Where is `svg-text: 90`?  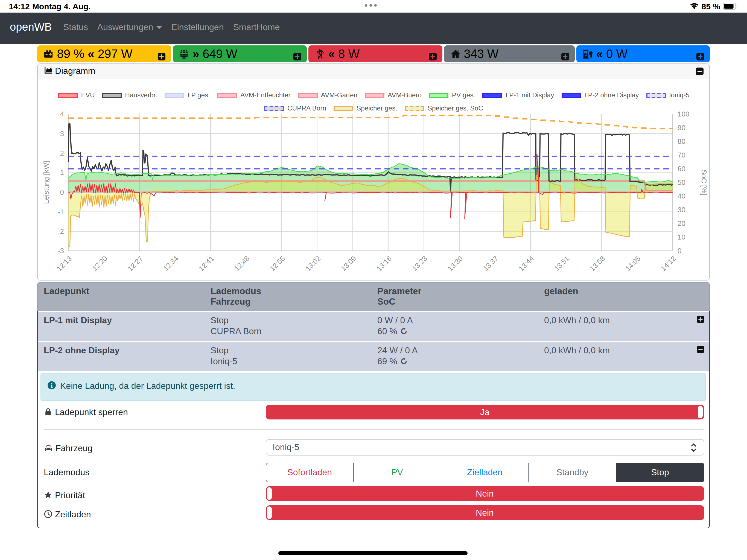 svg-text: 90 is located at coordinates (681, 128).